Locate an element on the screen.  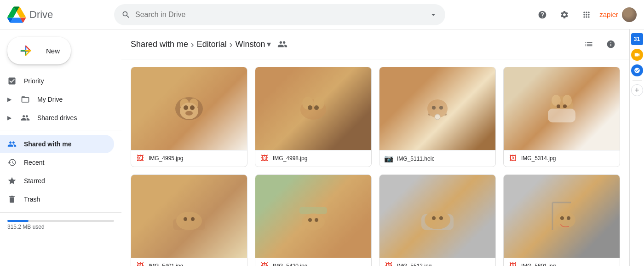
sidebar-item-trash: Trash is located at coordinates (57, 199).